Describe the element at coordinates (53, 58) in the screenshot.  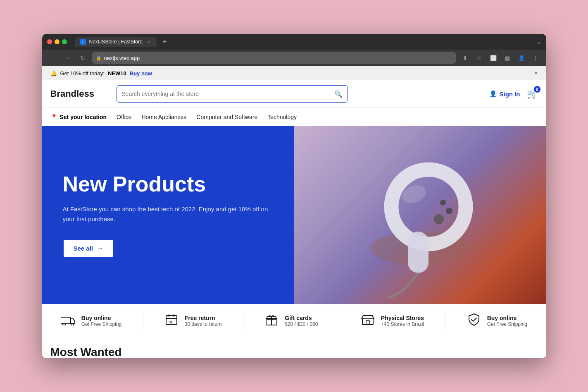
I see `back-button: ←` at that location.